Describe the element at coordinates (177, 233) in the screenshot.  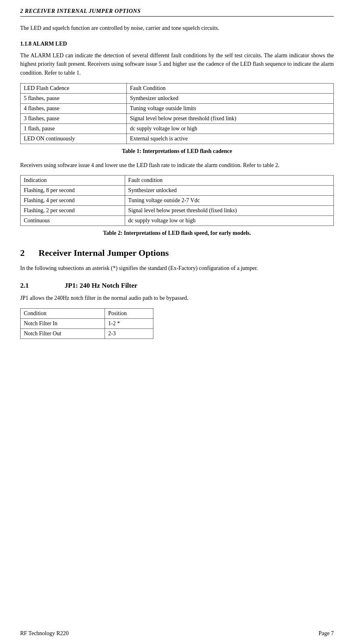
I see `table2-caption: Table 2: Interpretations of LED flash sp…` at that location.